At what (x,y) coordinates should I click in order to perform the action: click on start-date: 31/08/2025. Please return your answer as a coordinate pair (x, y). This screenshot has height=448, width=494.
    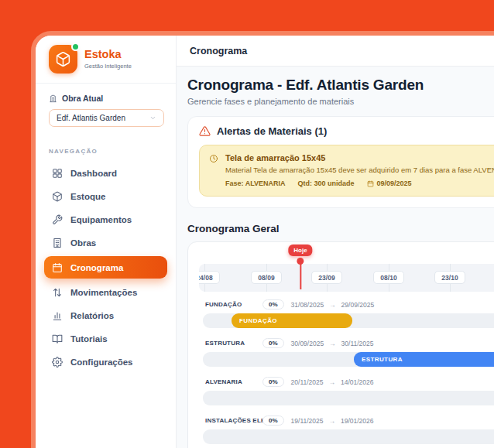
    Looking at the image, I should click on (308, 305).